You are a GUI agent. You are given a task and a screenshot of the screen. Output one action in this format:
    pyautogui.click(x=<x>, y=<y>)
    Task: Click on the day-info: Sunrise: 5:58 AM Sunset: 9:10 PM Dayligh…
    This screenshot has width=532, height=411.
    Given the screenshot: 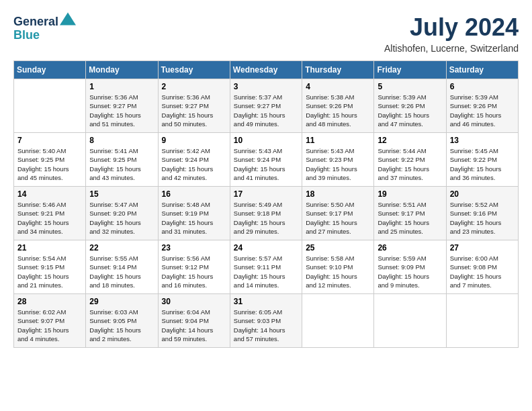 What is the action you would take?
    pyautogui.click(x=338, y=271)
    